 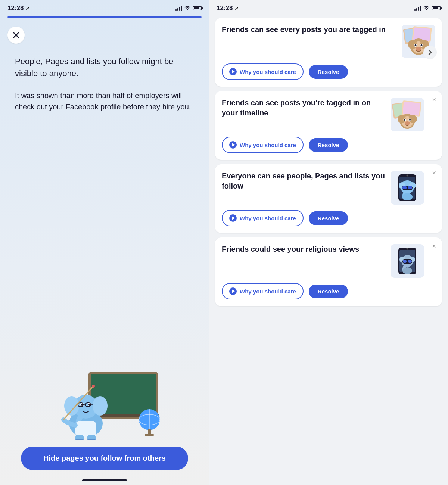 I want to click on card-1-why-label: Why you should care, so click(x=268, y=72).